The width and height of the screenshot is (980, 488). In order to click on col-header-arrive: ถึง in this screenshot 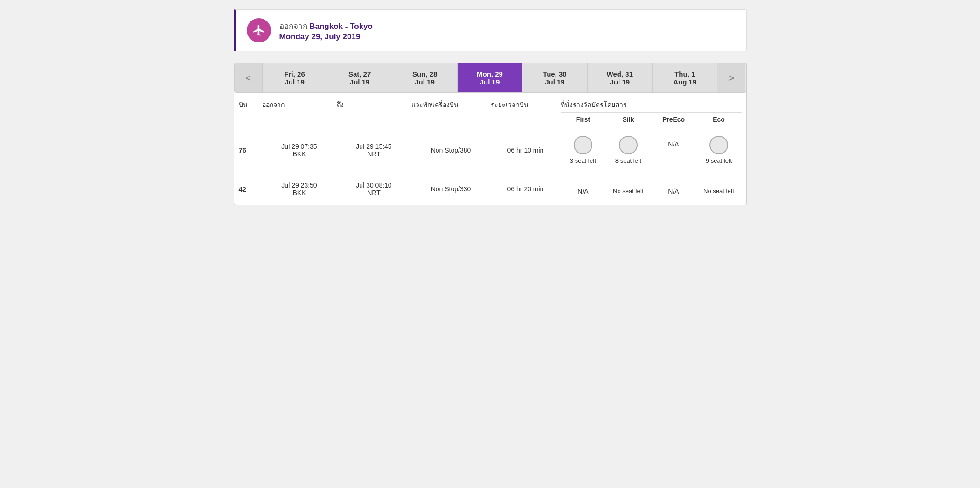, I will do `click(374, 111)`.